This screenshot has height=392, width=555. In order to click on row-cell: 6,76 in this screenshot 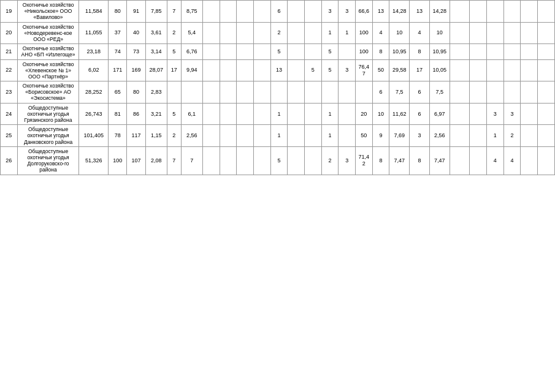, I will do `click(191, 51)`.